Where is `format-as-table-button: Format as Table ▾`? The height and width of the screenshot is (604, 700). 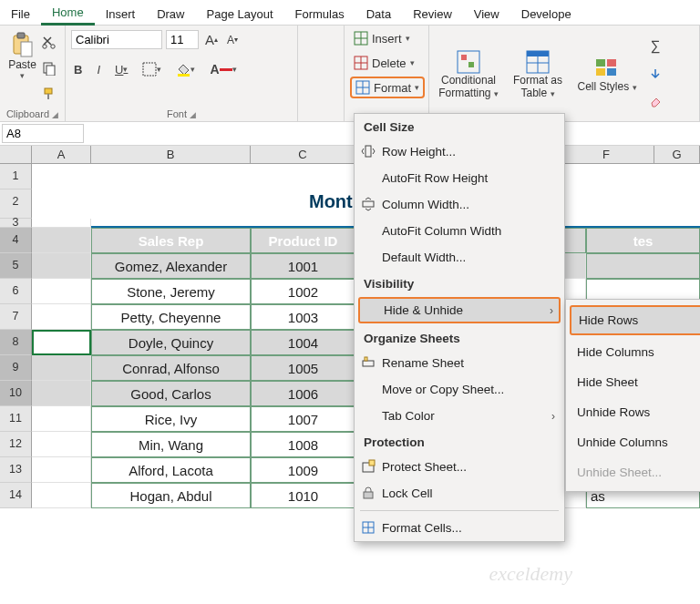 format-as-table-button: Format as Table ▾ is located at coordinates (538, 75).